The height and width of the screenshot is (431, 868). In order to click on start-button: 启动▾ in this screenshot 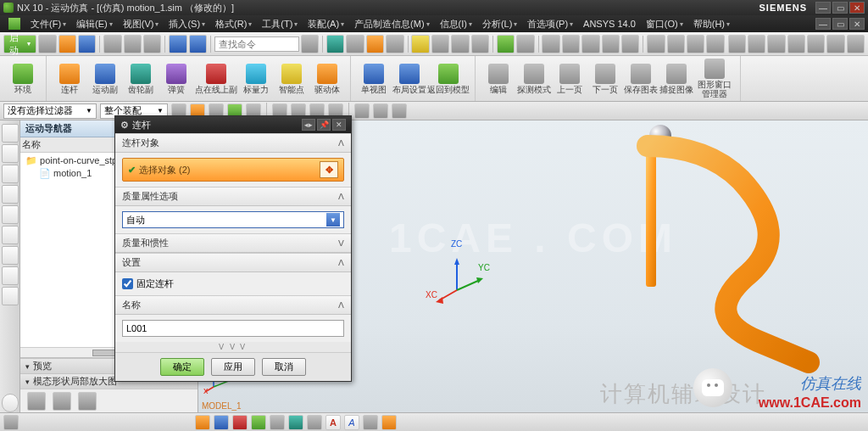, I will do `click(20, 44)`.